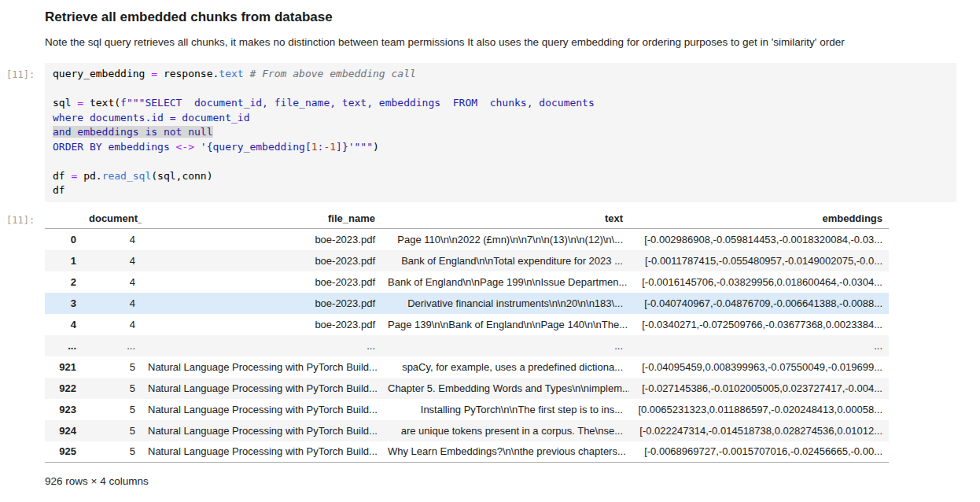  I want to click on table-cell: [-0.002986908,-0.059814453,-0.0018320084…, so click(759, 239).